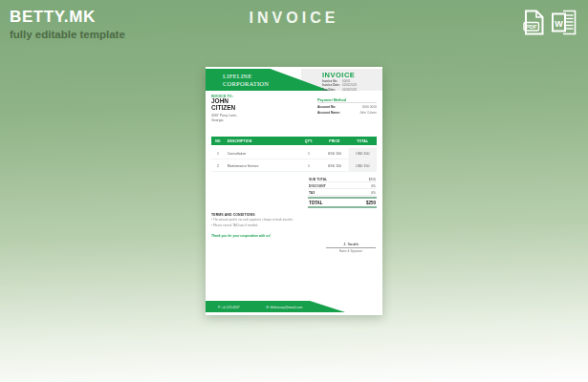 Image resolution: width=588 pixels, height=382 pixels. I want to click on footer-email: E: lifelinecorp@email.com, so click(285, 307).